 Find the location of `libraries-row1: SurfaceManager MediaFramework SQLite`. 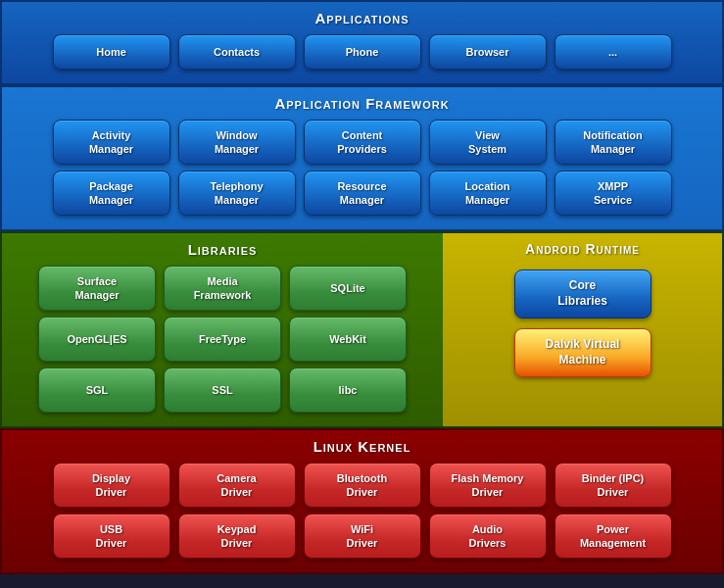

libraries-row1: SurfaceManager MediaFramework SQLite is located at coordinates (222, 288).